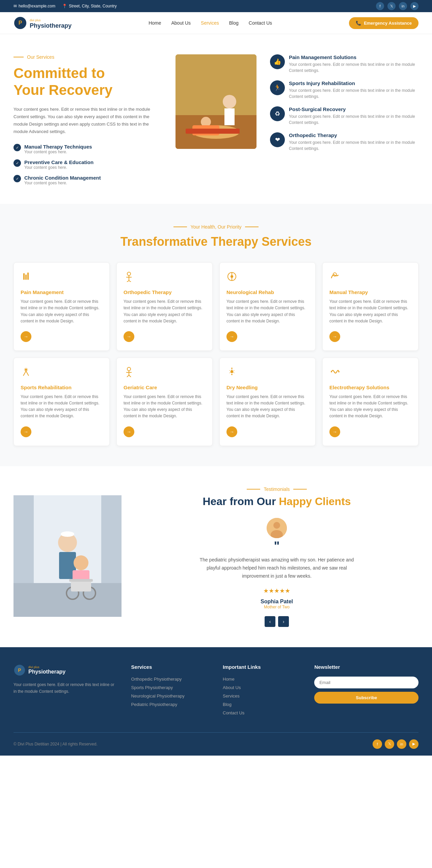 This screenshot has width=432, height=868. I want to click on right-service-1: 🏃 Sports Injury Rehabilitation Your cont…, so click(344, 90).